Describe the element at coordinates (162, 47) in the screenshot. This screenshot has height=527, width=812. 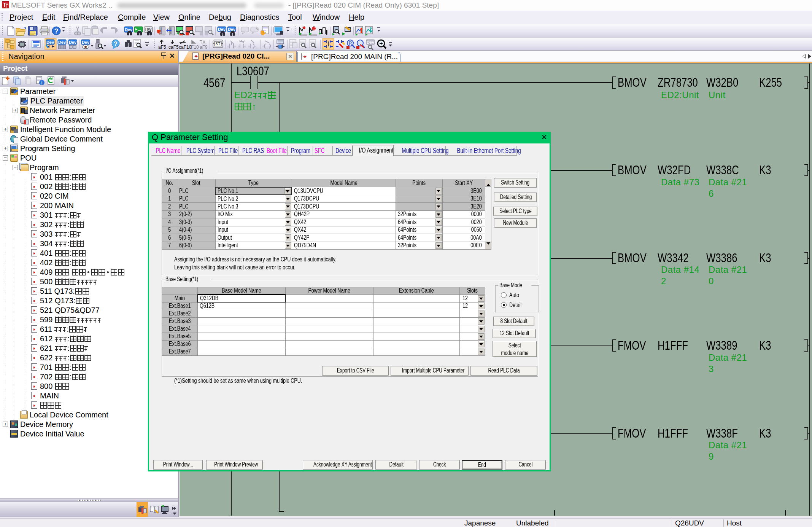
I see `svg-text: aF5` at that location.